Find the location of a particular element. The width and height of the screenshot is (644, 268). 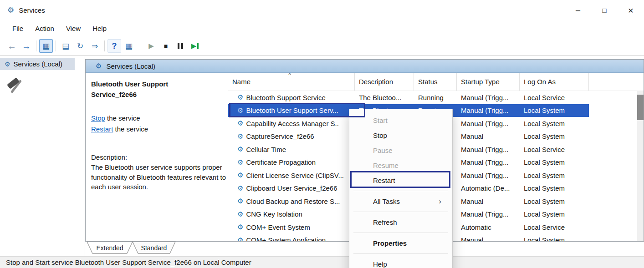

window-title: Services is located at coordinates (32, 10).